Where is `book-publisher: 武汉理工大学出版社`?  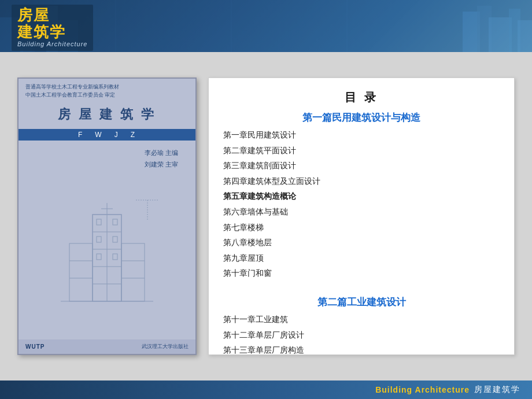
book-publisher: 武汉理工大学出版社 is located at coordinates (165, 347).